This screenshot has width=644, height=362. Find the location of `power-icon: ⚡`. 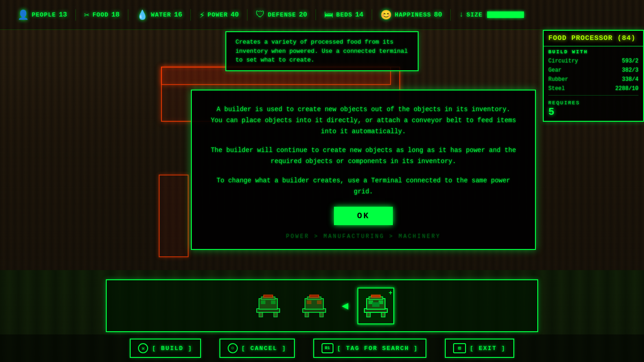

power-icon: ⚡ is located at coordinates (202, 15).